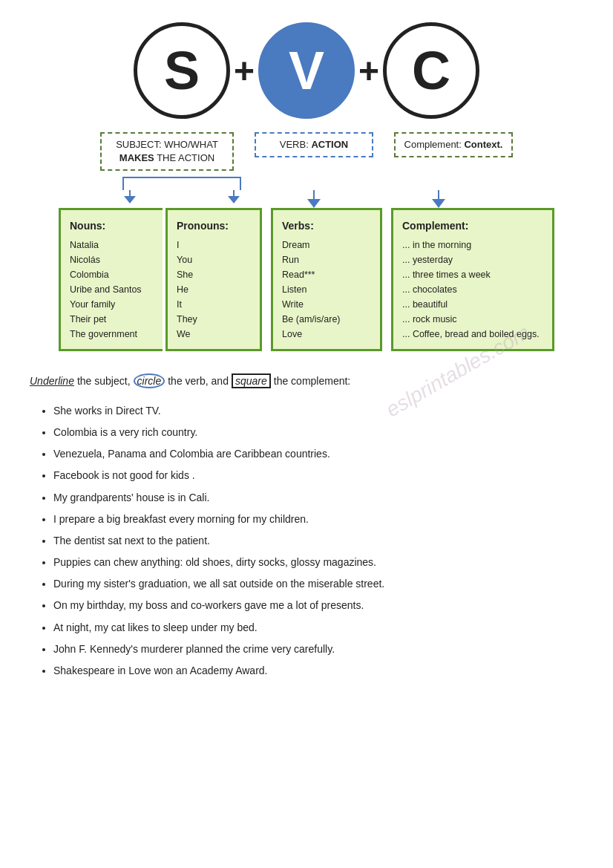 The image size is (613, 868). Describe the element at coordinates (327, 226) in the screenshot. I see `verbs-title: Verbs:` at that location.